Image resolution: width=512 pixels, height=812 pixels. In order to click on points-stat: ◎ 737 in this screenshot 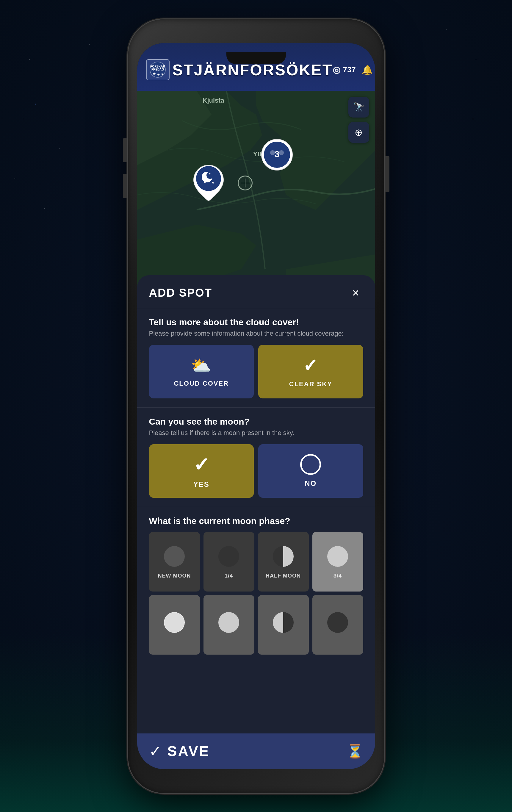, I will do `click(344, 69)`.